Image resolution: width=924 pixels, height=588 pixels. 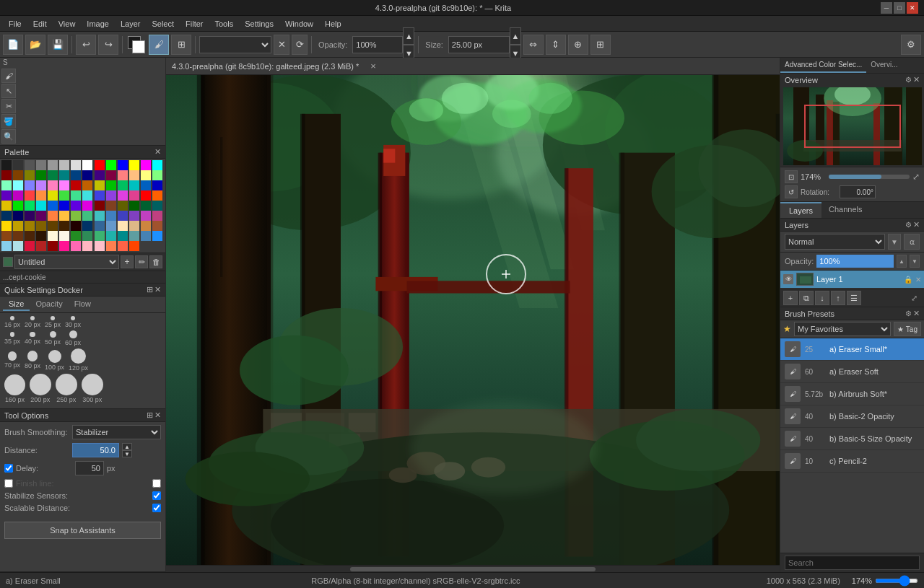 What do you see at coordinates (157, 416) in the screenshot?
I see `to-close: ✕` at bounding box center [157, 416].